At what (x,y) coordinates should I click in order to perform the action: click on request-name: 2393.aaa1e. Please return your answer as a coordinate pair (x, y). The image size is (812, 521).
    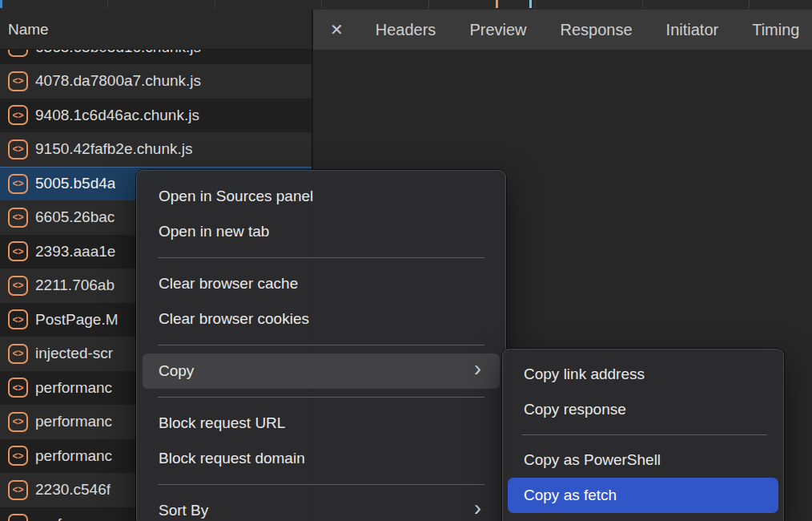
    Looking at the image, I should click on (75, 252).